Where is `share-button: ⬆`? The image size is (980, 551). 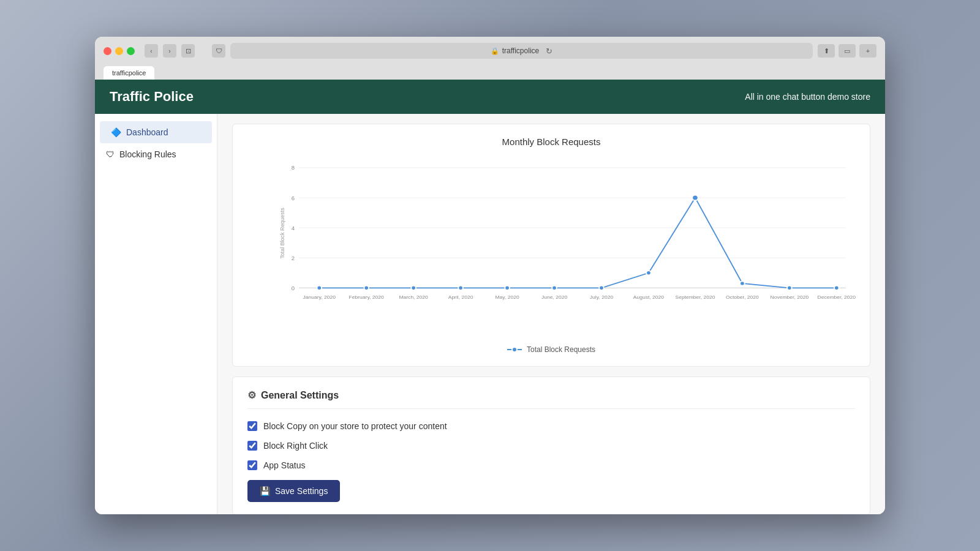 share-button: ⬆ is located at coordinates (826, 51).